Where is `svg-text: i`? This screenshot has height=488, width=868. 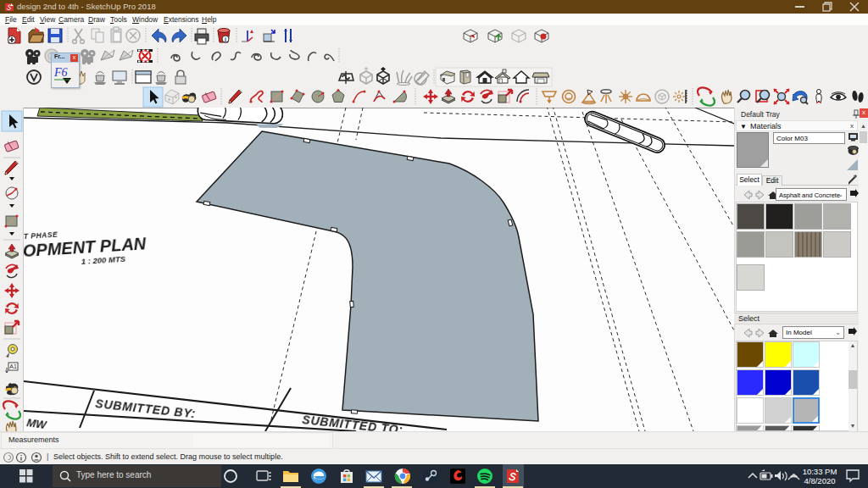 svg-text: i is located at coordinates (225, 39).